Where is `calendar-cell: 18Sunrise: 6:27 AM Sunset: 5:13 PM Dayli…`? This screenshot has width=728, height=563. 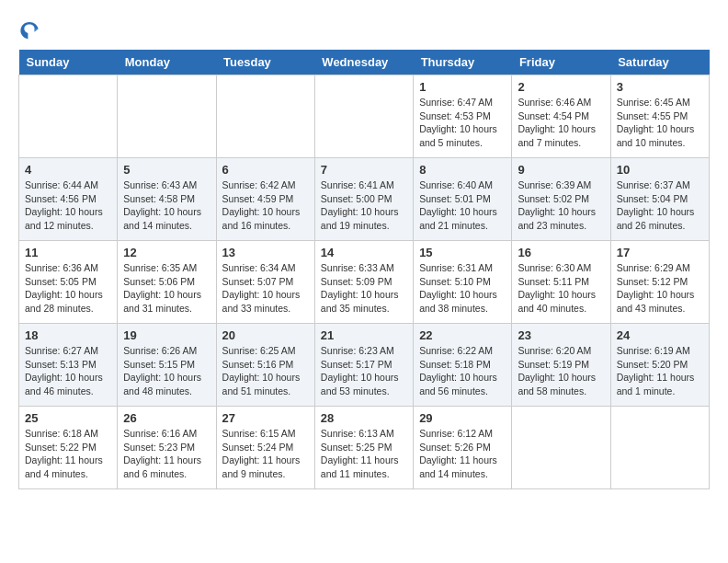 calendar-cell: 18Sunrise: 6:27 AM Sunset: 5:13 PM Dayli… is located at coordinates (68, 365).